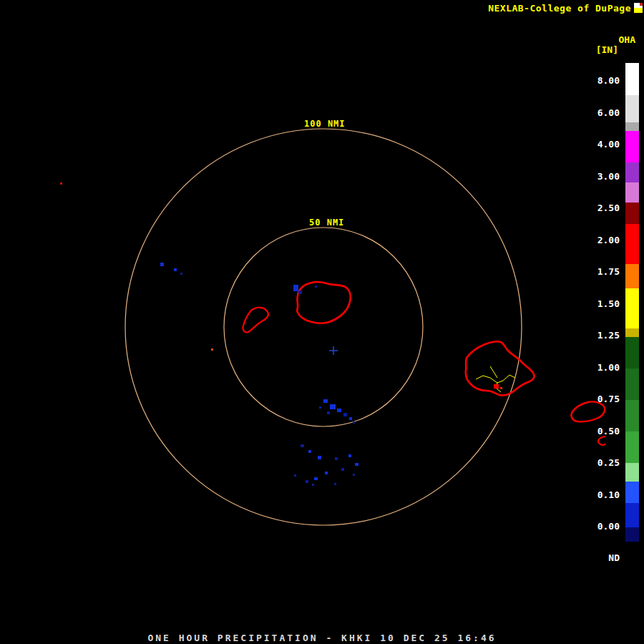 This screenshot has width=644, height=644. What do you see at coordinates (588, 411) in the screenshot?
I see `island-outline-east-partial` at bounding box center [588, 411].